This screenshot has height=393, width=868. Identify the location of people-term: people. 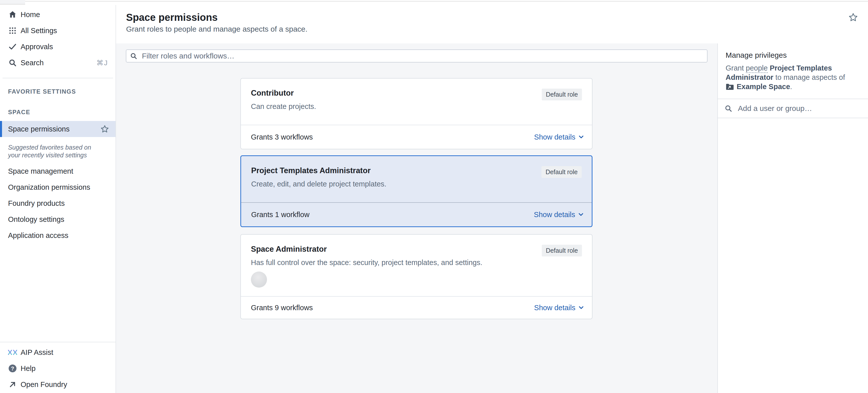
(757, 69).